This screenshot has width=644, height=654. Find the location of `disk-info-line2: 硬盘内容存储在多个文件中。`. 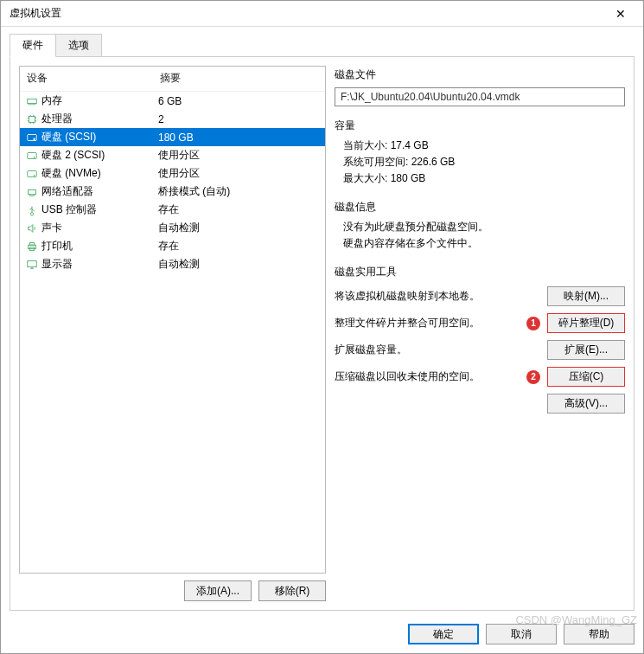

disk-info-line2: 硬盘内容存储在多个文件中。 is located at coordinates (484, 244).